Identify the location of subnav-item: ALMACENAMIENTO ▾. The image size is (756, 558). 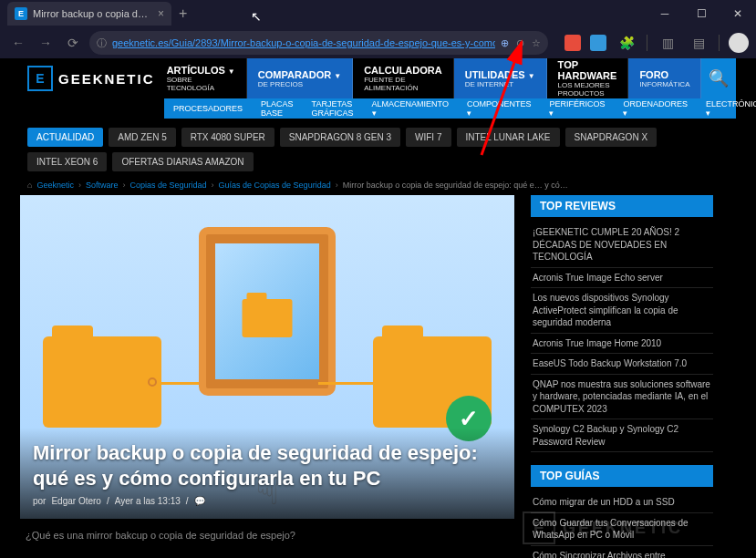
(410, 108).